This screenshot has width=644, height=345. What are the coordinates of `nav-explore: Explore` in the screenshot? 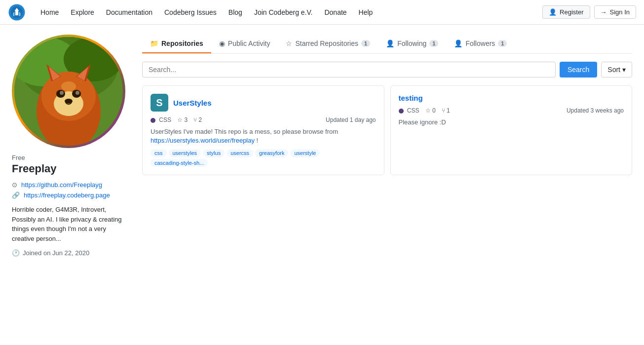 It's located at (82, 12).